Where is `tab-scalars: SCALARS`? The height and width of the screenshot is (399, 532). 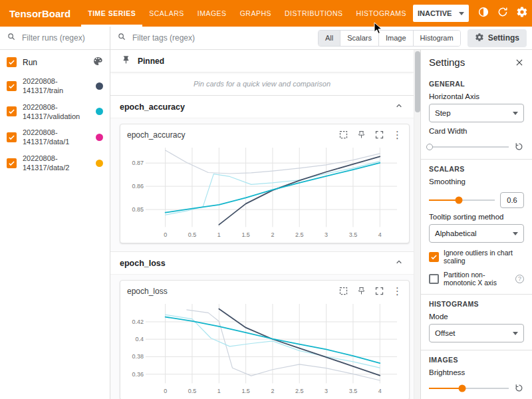
tab-scalars: SCALARS is located at coordinates (166, 13).